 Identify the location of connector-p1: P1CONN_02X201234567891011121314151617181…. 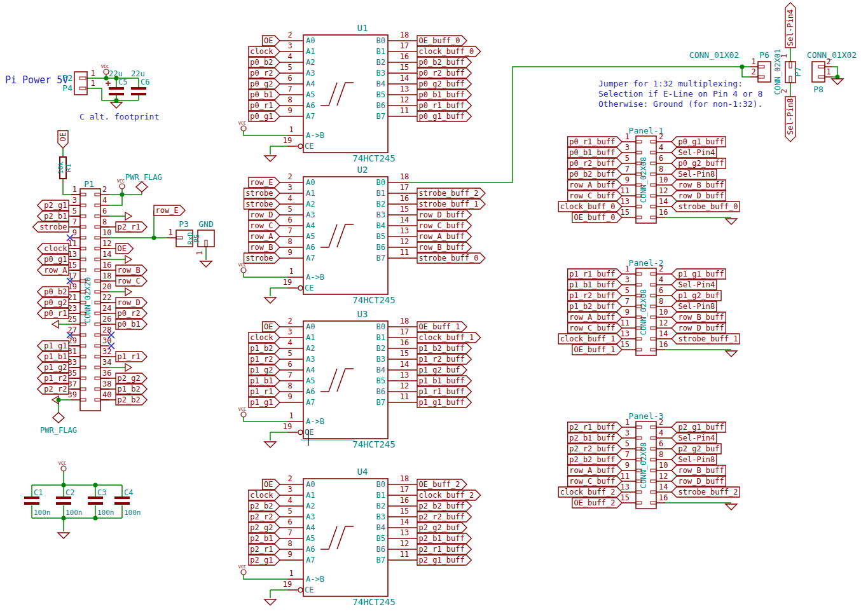
(92, 295).